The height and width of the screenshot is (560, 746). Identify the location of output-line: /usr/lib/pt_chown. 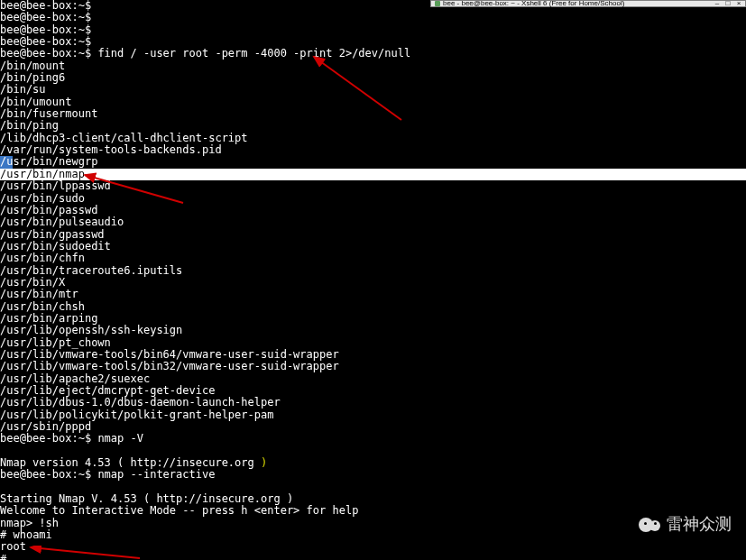
(373, 343).